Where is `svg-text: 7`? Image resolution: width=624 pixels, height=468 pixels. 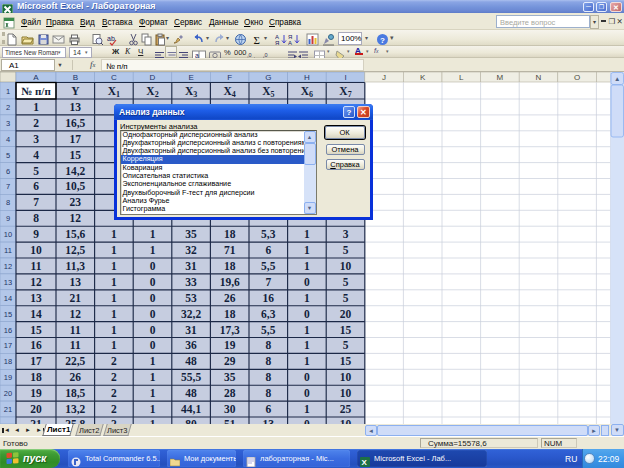
svg-text: 7 is located at coordinates (268, 282).